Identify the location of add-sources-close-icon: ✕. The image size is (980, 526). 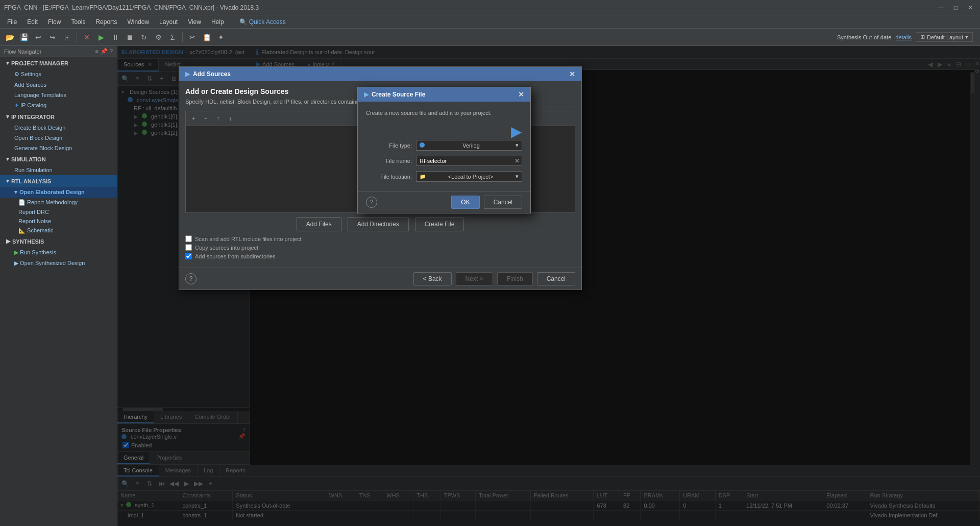
(572, 74).